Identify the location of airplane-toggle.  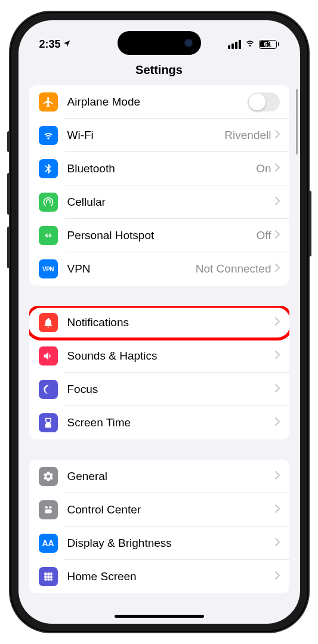
(264, 102).